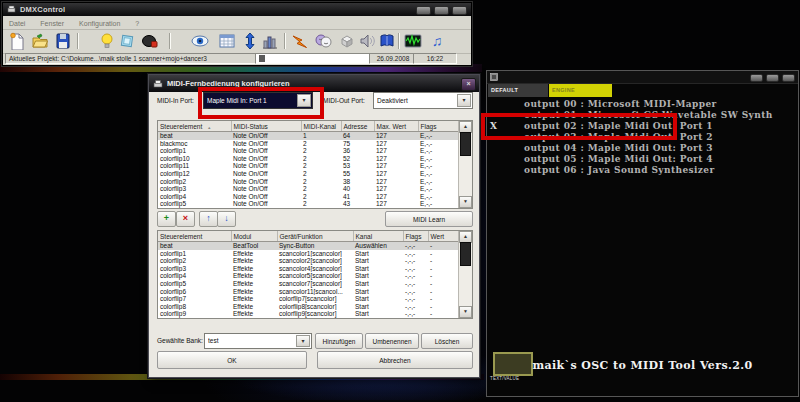 This screenshot has width=800, height=402. Describe the element at coordinates (232, 360) in the screenshot. I see `ok-button: OK` at that location.